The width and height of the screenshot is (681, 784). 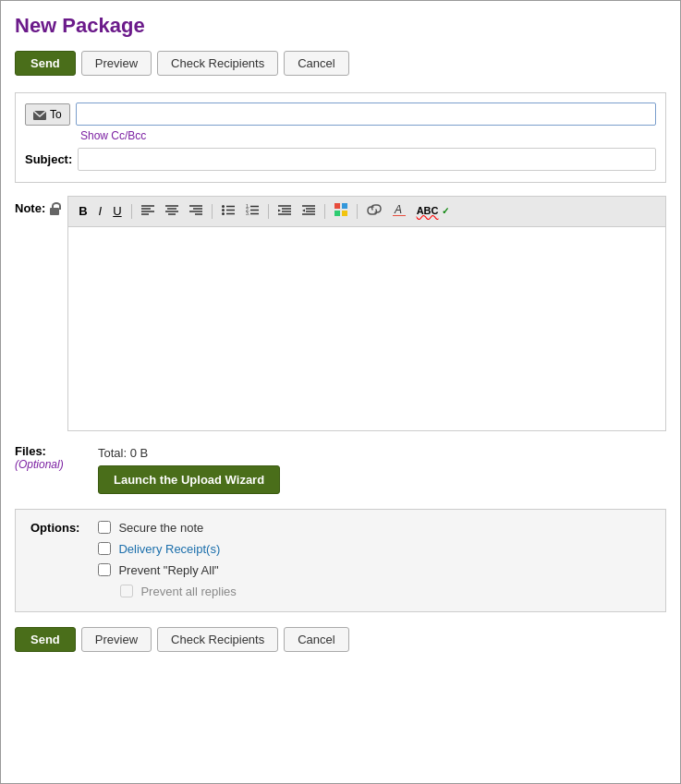 I want to click on underline-button: U, so click(x=116, y=211).